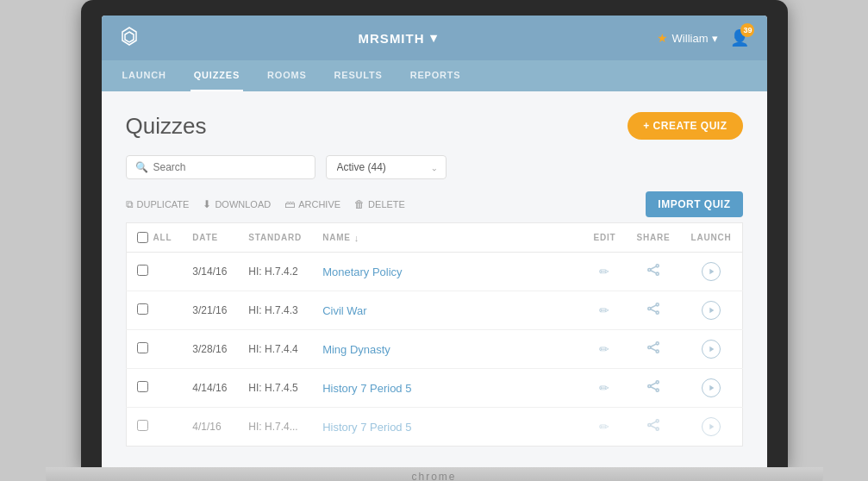 The width and height of the screenshot is (868, 481). I want to click on title-chevron: ▾, so click(434, 38).